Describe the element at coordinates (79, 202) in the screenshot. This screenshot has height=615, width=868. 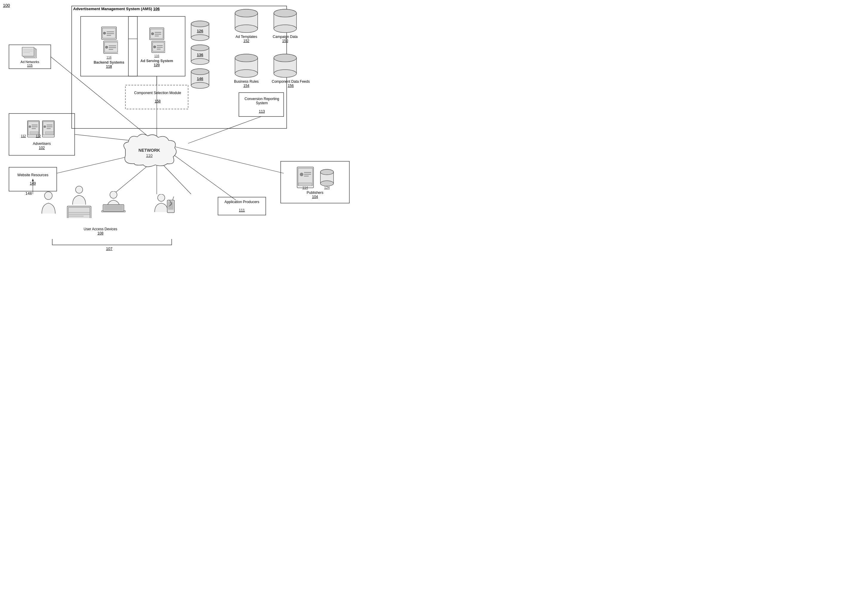
I see `desktop-user` at that location.